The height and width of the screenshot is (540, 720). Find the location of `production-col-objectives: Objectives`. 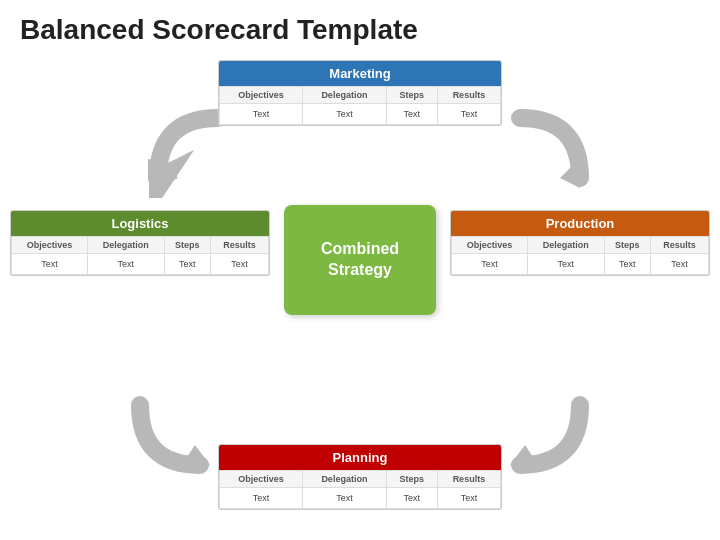

production-col-objectives: Objectives is located at coordinates (490, 246).